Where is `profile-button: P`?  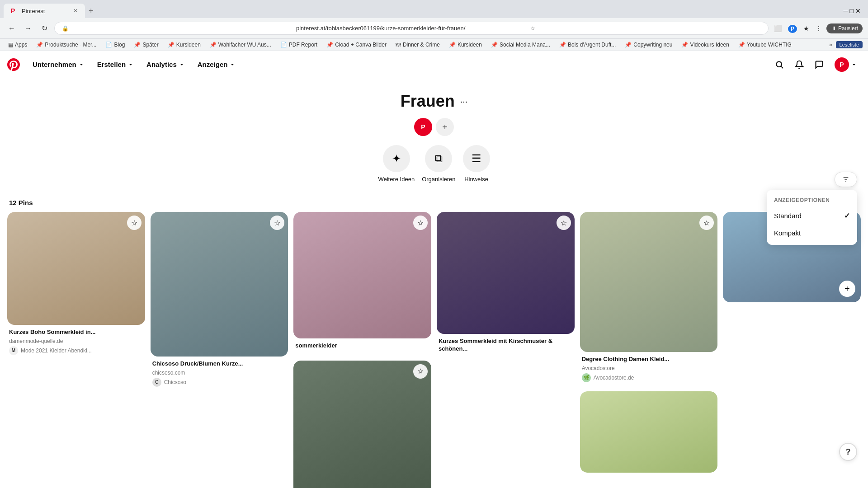
profile-button: P is located at coordinates (846, 65).